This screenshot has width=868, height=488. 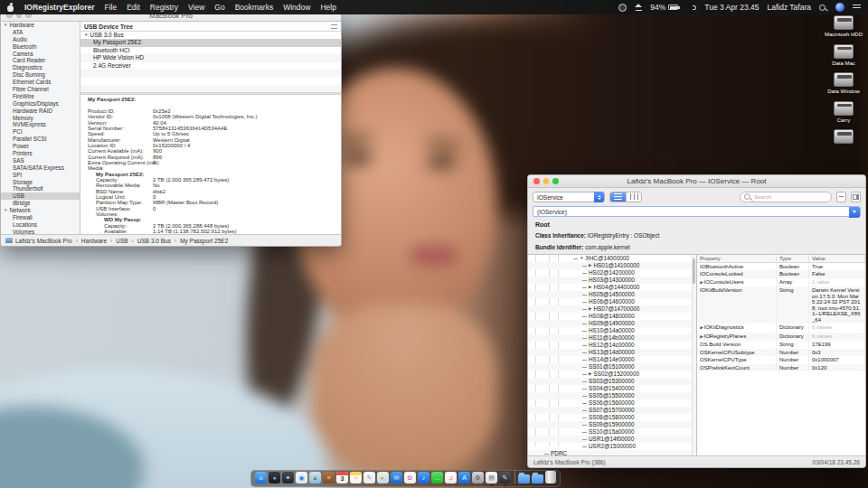 I want to click on io-tree-row-hs03-14300000: HS03@14300000, so click(x=612, y=280).